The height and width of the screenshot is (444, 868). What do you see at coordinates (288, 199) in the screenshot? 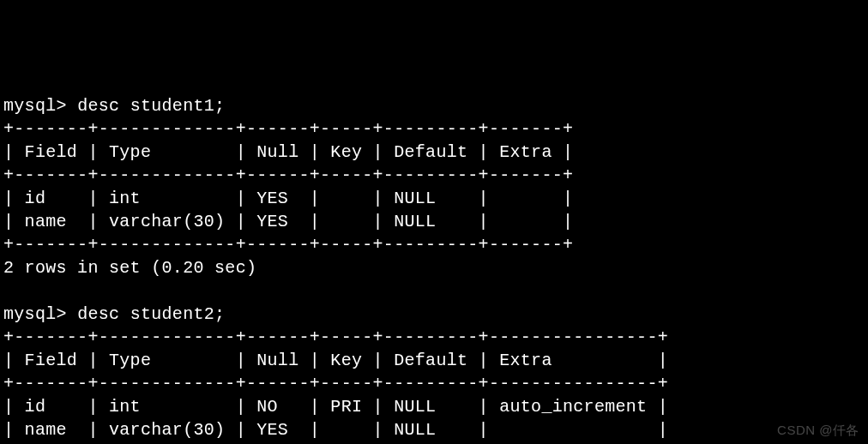
I see `table1-row: | id | int | YES | | NULL | |` at bounding box center [288, 199].